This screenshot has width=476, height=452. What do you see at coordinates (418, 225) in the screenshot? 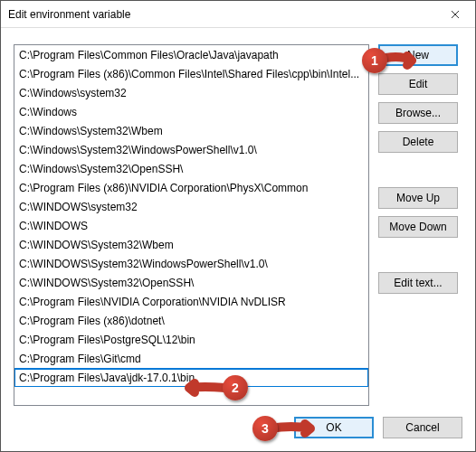
I see `button-column: New Edit Browse... Delete Move Up Move D…` at bounding box center [418, 225].